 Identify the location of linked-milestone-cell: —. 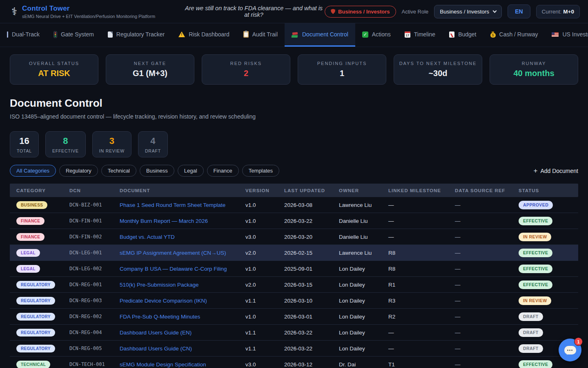
(421, 348).